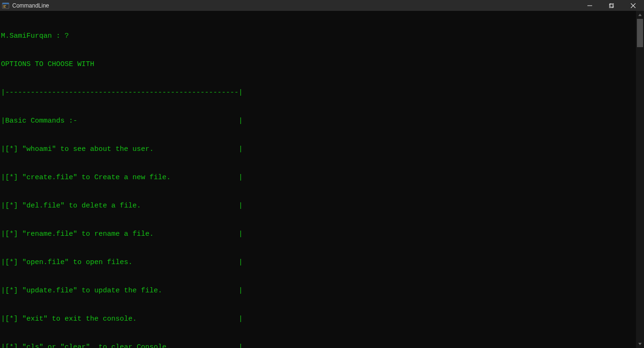  Describe the element at coordinates (640, 179) in the screenshot. I see `scrollbar-track` at that location.